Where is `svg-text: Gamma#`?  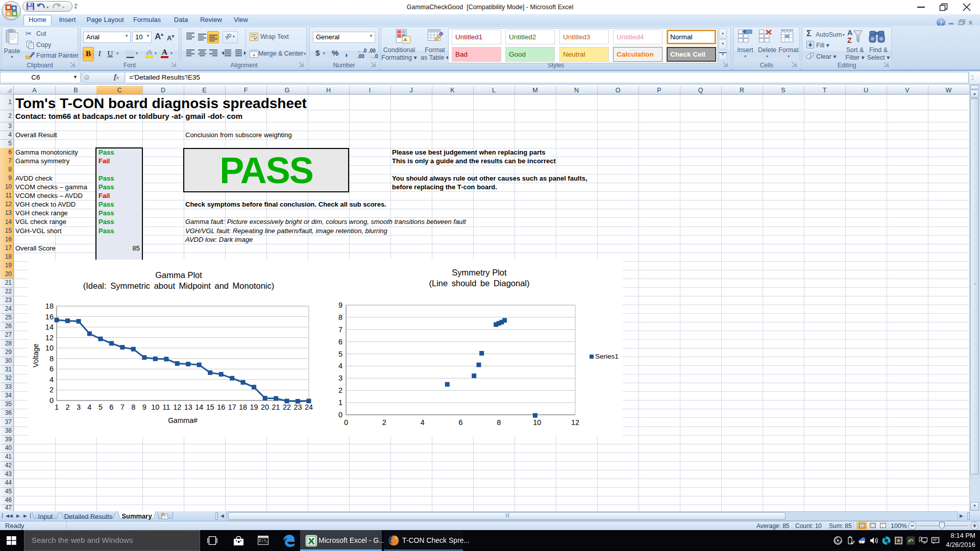 svg-text: Gamma# is located at coordinates (183, 420).